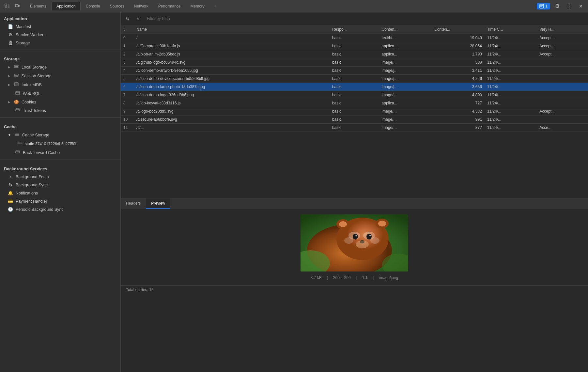 This screenshot has width=588, height=372. What do you see at coordinates (354, 54) in the screenshot?
I see `table-row: 2 /c/blob-anim-2db05bdc.js basic applica…` at bounding box center [354, 54].